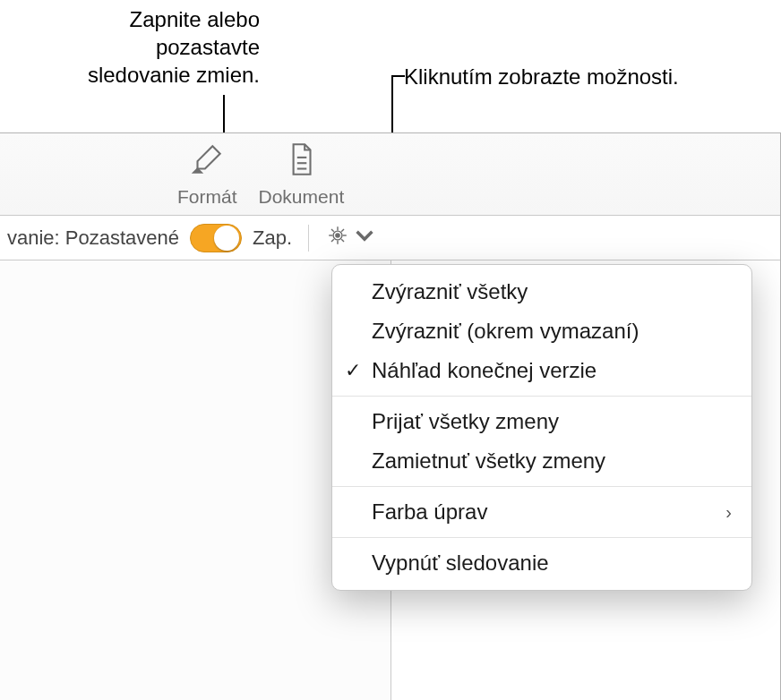 Image resolution: width=781 pixels, height=700 pixels. What do you see at coordinates (130, 20) in the screenshot?
I see `callout-line: Zapnite alebo` at bounding box center [130, 20].